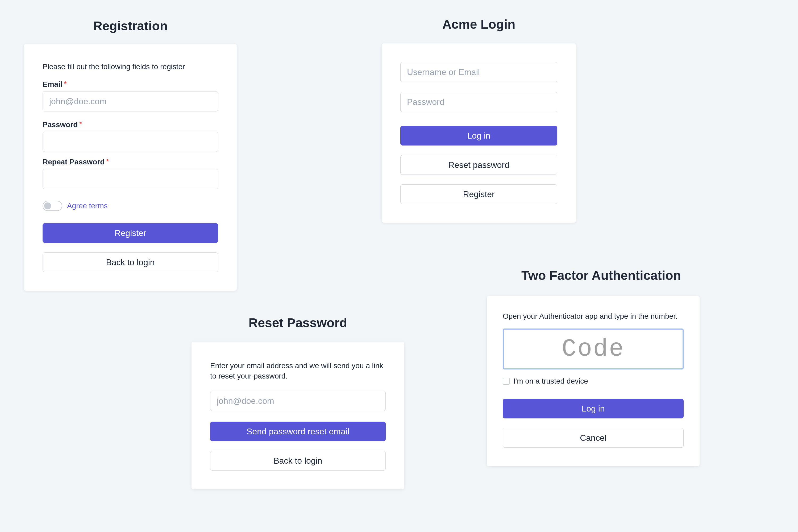 This screenshot has width=798, height=532. What do you see at coordinates (593, 381) in the screenshot?
I see `two-factor-card: Open your Authenticator app and type in …` at bounding box center [593, 381].